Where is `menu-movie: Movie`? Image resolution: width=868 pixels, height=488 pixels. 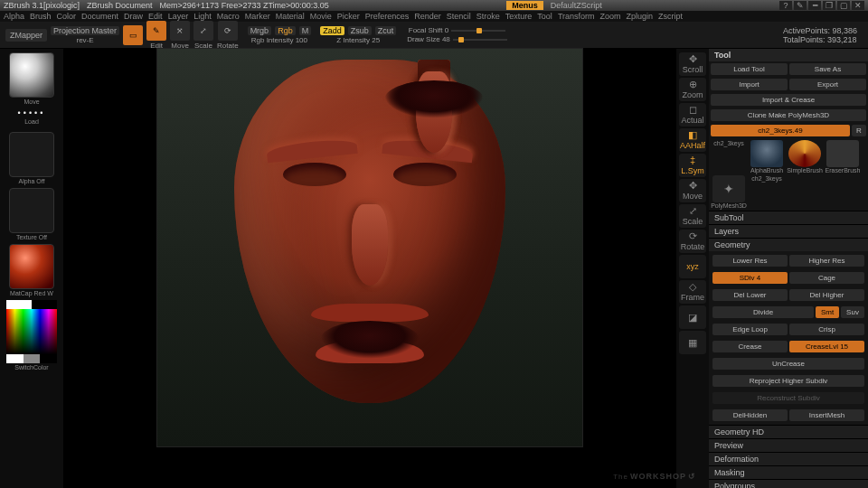
menu-movie: Movie is located at coordinates (321, 16).